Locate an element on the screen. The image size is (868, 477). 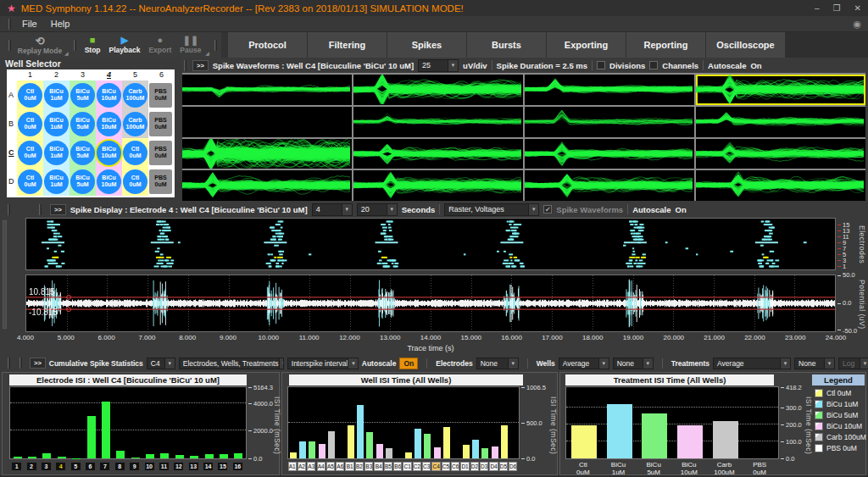
divisions-checkbox is located at coordinates (601, 65).